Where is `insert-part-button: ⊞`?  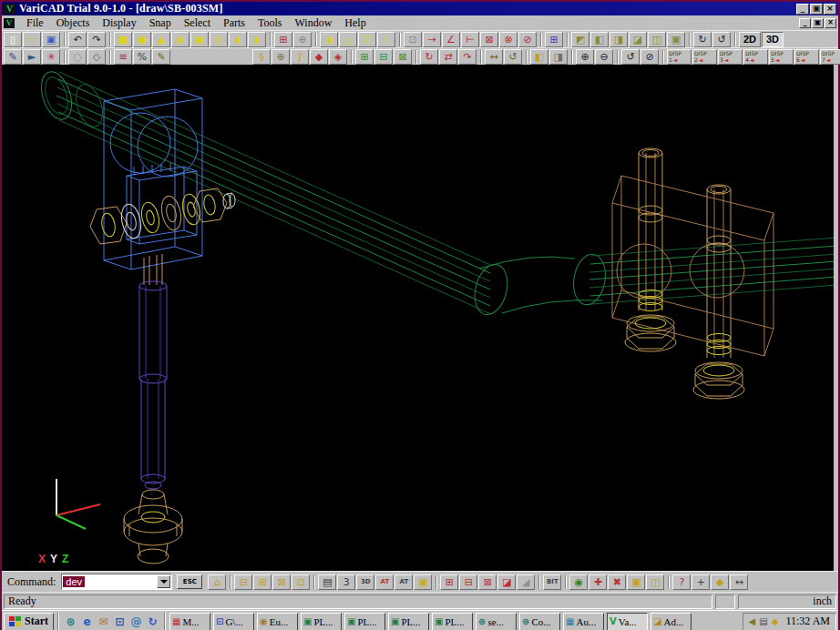
insert-part-button: ⊞ is located at coordinates (283, 40).